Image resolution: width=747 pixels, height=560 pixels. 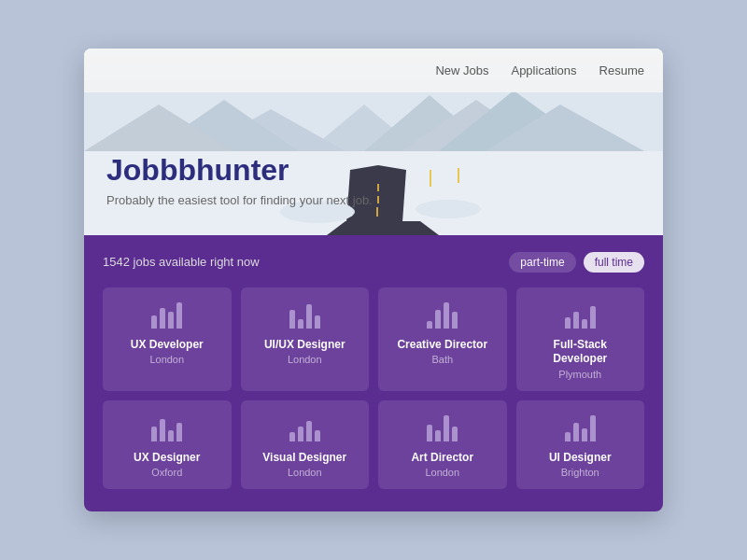 What do you see at coordinates (542, 262) in the screenshot?
I see `filter-part-time: part-time` at bounding box center [542, 262].